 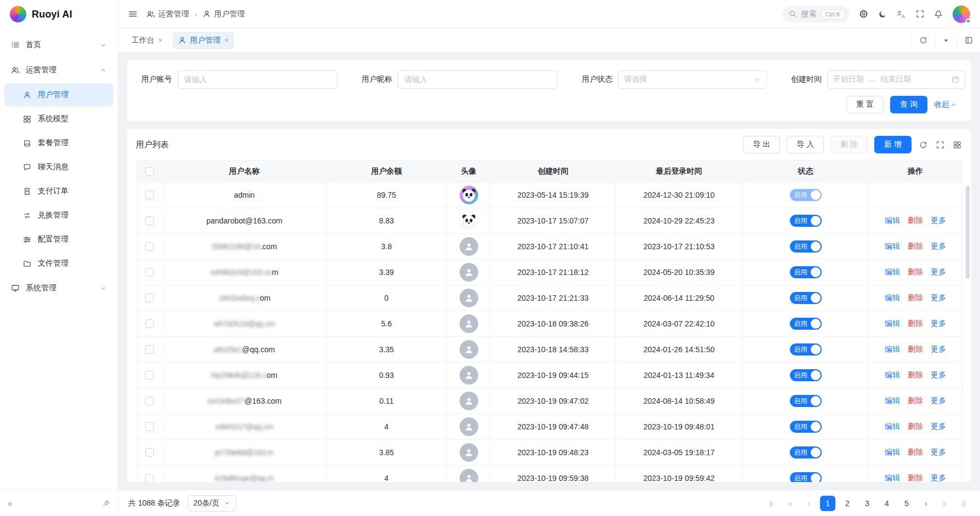 I want to click on table-scrollbar, so click(x=967, y=232).